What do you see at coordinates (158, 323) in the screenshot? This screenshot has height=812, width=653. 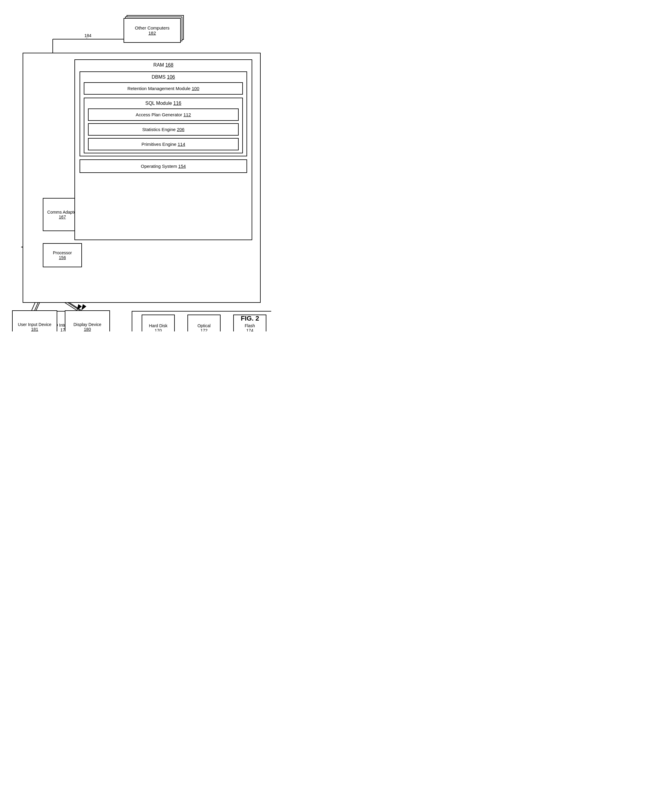 I see `hard-disk-box: Hard Disk 170` at bounding box center [158, 323].